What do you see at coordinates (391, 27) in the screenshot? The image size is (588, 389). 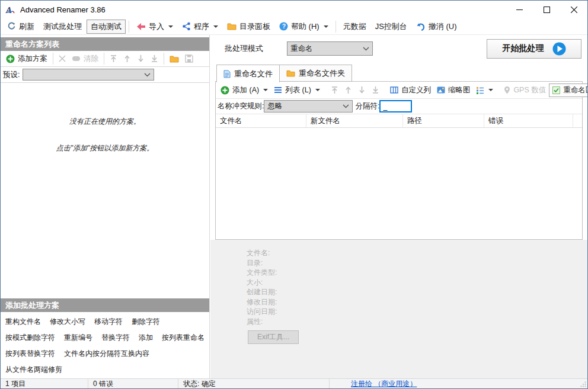 I see `js-console-button: JS控制台` at bounding box center [391, 27].